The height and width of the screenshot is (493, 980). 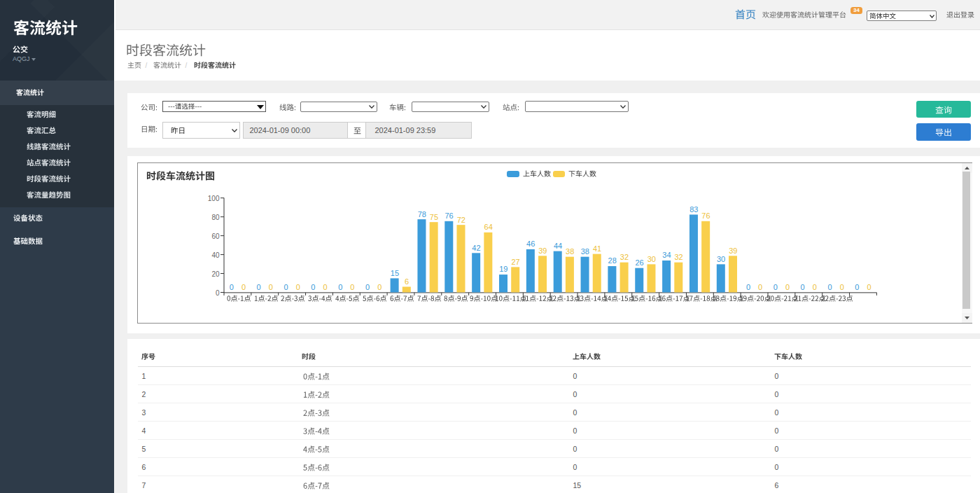 I want to click on svg-text: 78, so click(x=422, y=214).